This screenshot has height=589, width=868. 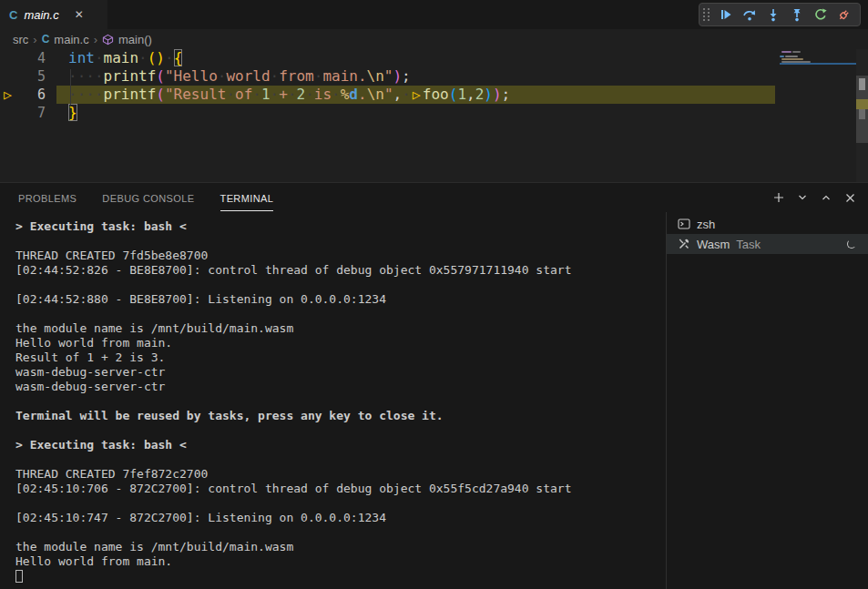 What do you see at coordinates (821, 15) in the screenshot?
I see `restart-button` at bounding box center [821, 15].